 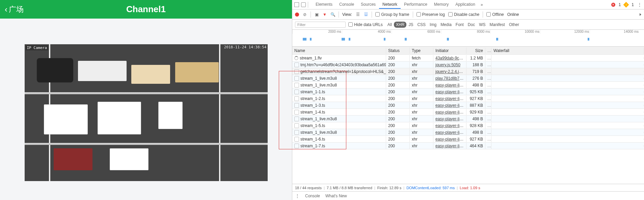 I want to click on request-name: stream_1-3.ts, so click(x=313, y=105).